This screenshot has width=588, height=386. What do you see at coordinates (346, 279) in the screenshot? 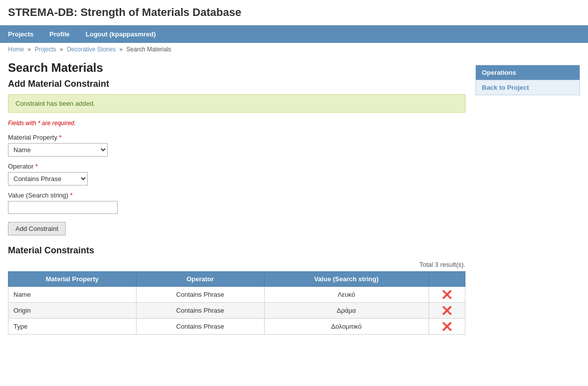
I see `col-header-value: Value (Search string)` at bounding box center [346, 279].